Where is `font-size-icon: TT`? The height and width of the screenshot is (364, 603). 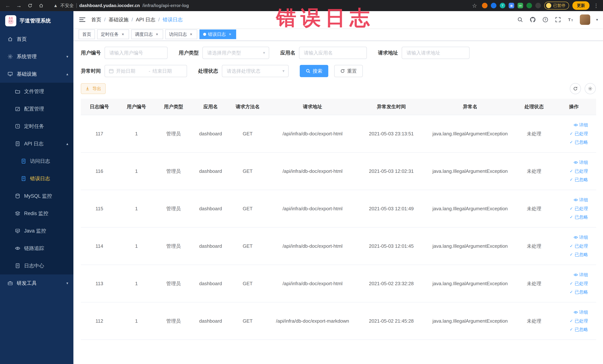
font-size-icon: TT is located at coordinates (571, 20).